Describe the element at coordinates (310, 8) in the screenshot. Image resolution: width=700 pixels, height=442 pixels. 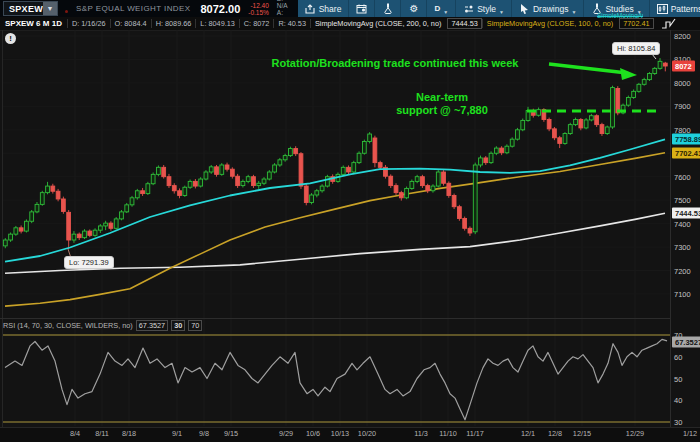
I see `share-icon` at that location.